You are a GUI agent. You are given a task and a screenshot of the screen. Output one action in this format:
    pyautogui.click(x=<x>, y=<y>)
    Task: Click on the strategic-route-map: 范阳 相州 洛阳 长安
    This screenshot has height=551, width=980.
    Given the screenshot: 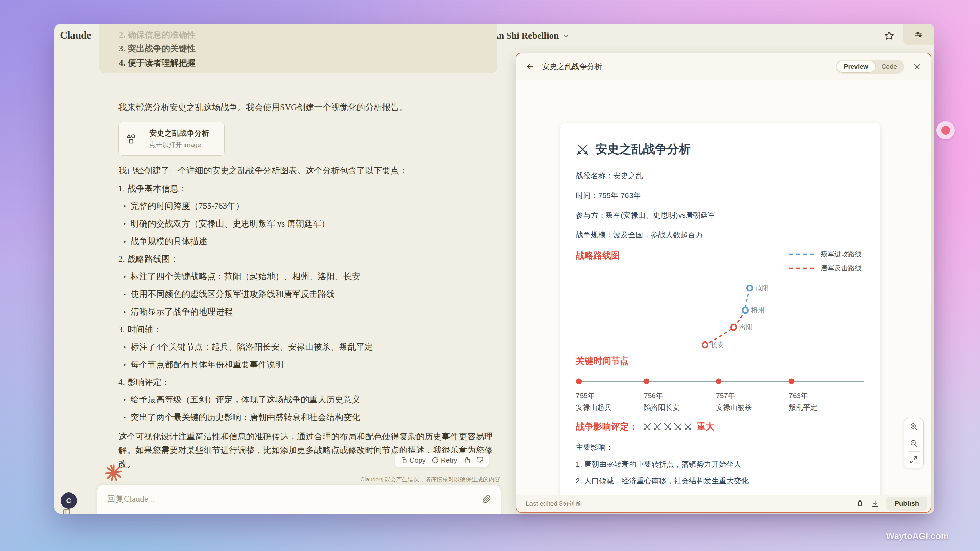 What is the action you would take?
    pyautogui.click(x=721, y=315)
    